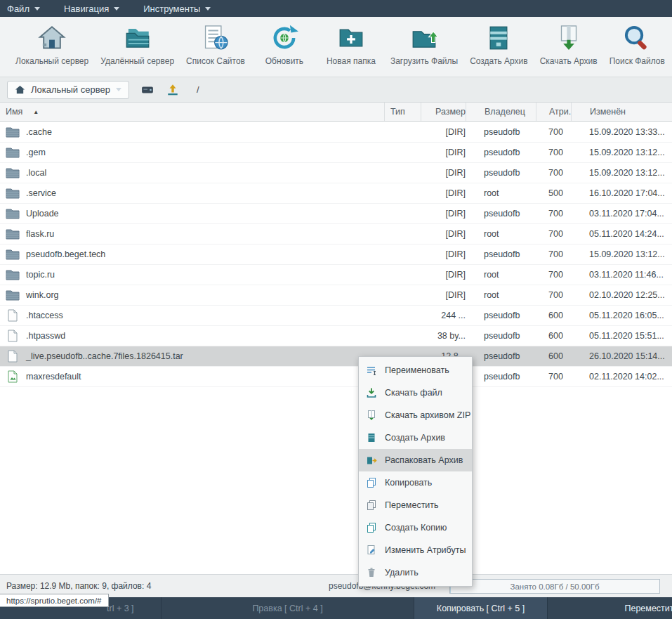 The image size is (672, 619). What do you see at coordinates (414, 393) in the screenshot?
I see `context-menu-item-label: Скачать файл` at bounding box center [414, 393].